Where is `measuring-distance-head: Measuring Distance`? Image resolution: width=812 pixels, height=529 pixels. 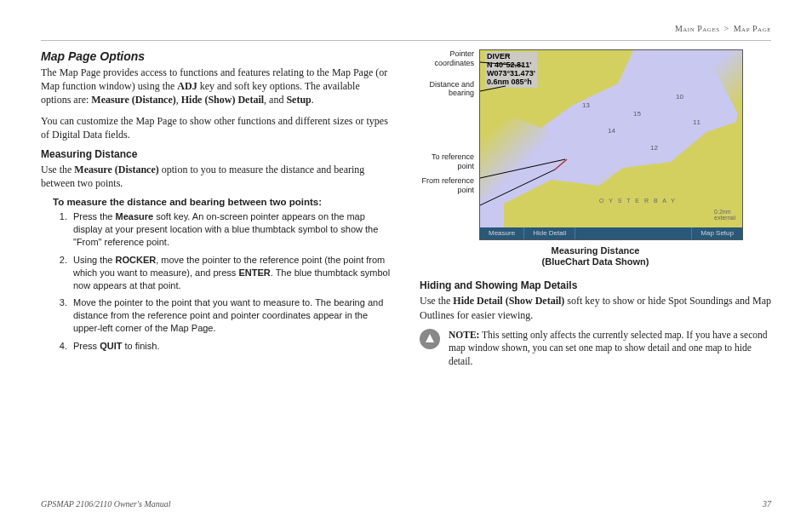 measuring-distance-head: Measuring Distance is located at coordinates (216, 154).